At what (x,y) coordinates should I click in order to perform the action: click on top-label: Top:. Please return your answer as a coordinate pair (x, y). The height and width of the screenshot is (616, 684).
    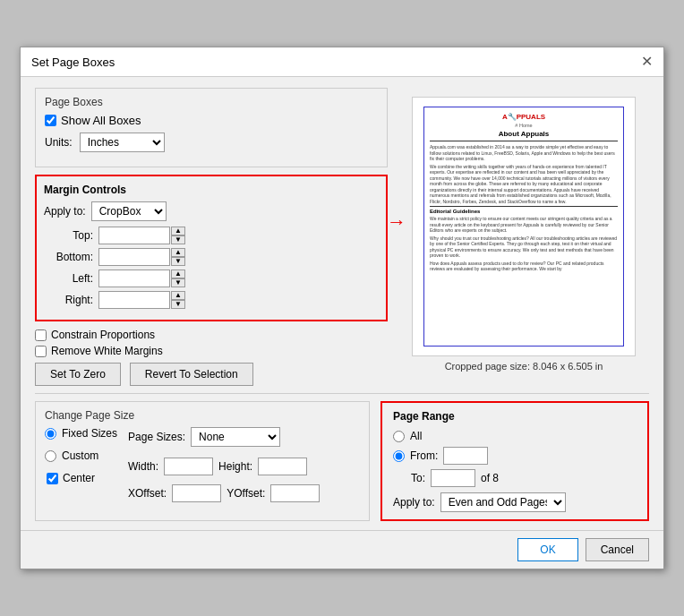
    Looking at the image, I should click on (68, 235).